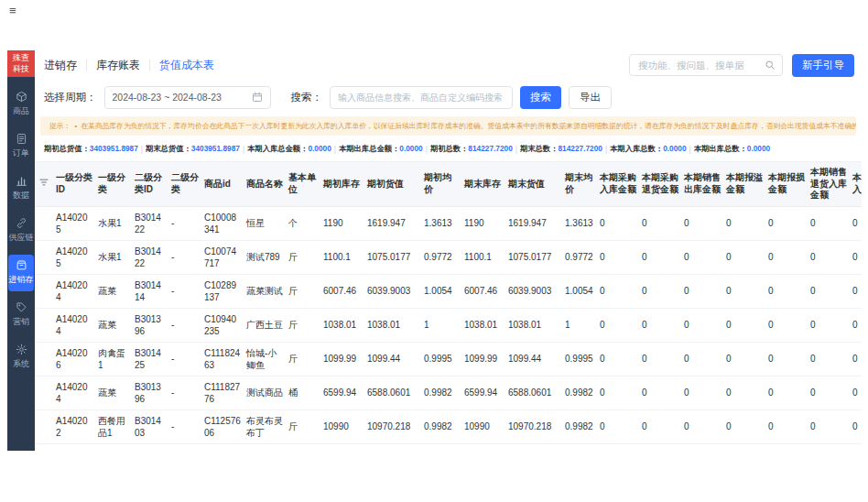 The height and width of the screenshot is (502, 868). I want to click on sidebar-item-inventory: 进销存, so click(21, 273).